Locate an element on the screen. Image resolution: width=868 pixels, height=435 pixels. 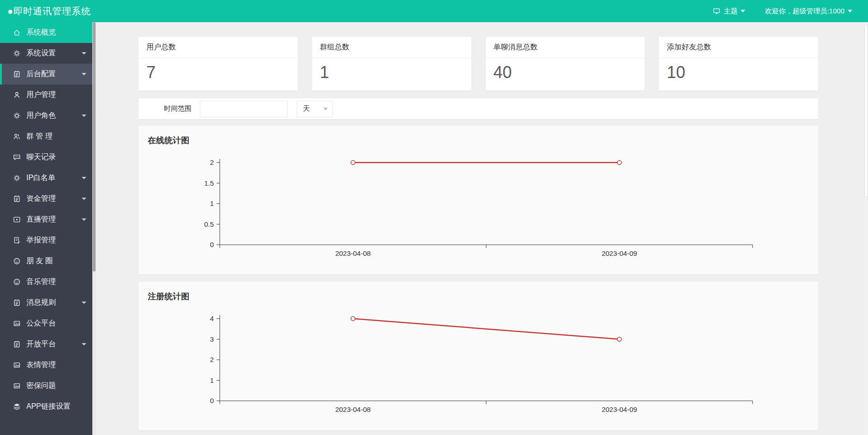
sidebar-item-security-question: 密保问题 is located at coordinates (46, 386).